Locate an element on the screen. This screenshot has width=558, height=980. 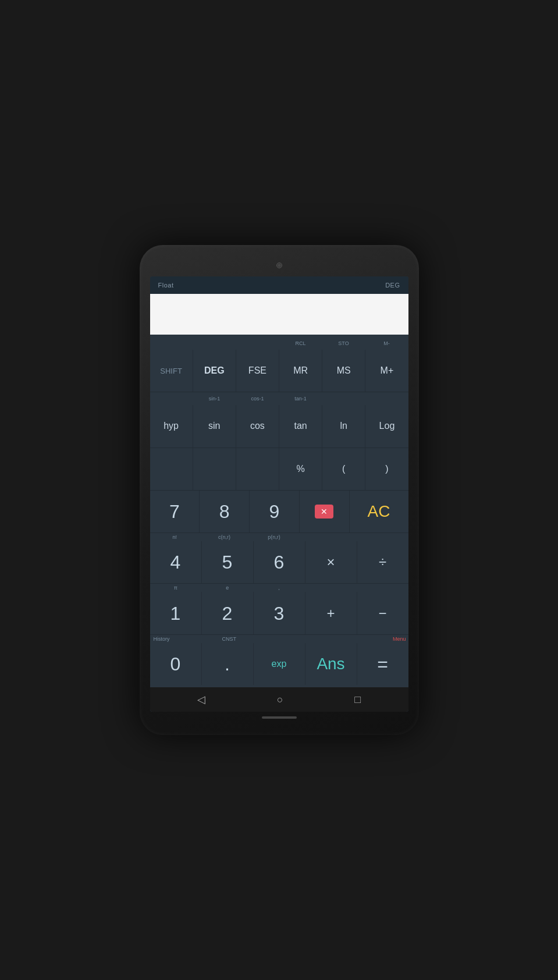
btn-2: 2 is located at coordinates (228, 613).